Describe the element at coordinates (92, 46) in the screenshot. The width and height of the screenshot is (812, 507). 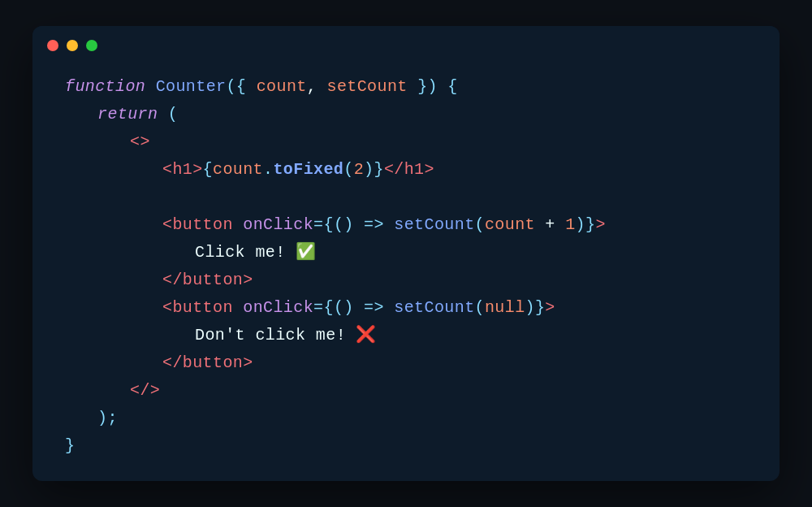
I see `maximize-button` at that location.